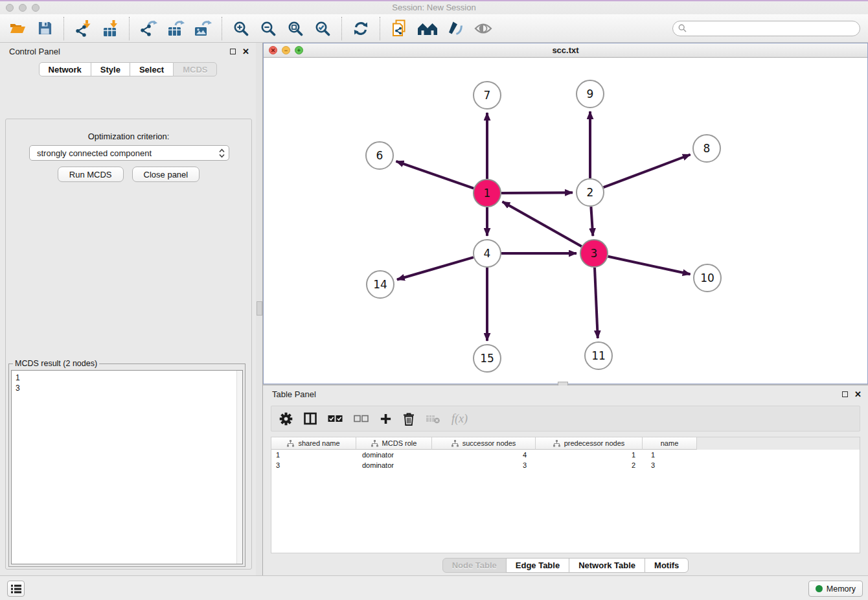 The height and width of the screenshot is (600, 868). Describe the element at coordinates (176, 29) in the screenshot. I see `export-table-icon` at that location.